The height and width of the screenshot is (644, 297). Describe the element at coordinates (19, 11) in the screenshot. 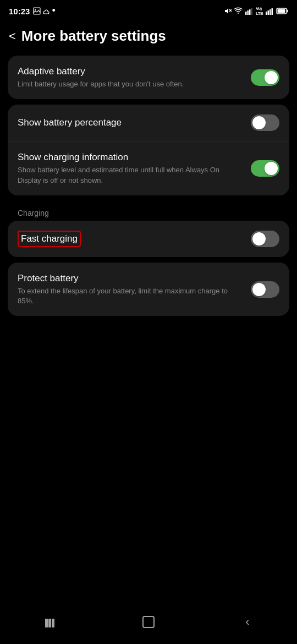

I see `status-time: 10:23` at that location.